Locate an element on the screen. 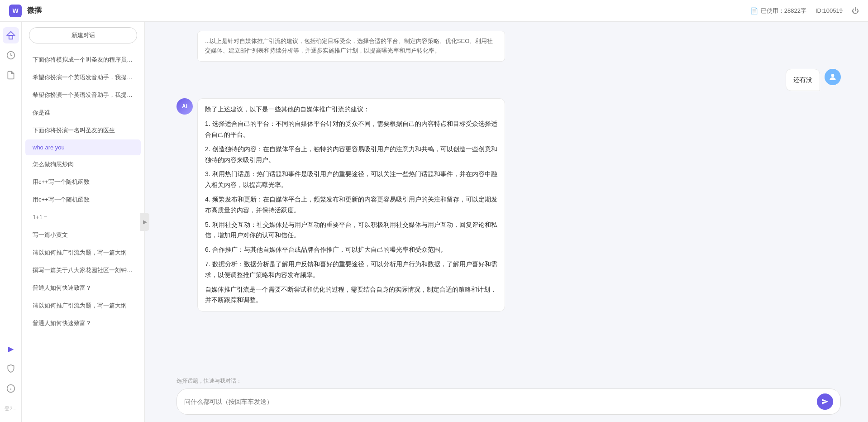  conversation-item: 你是谁 is located at coordinates (83, 113).